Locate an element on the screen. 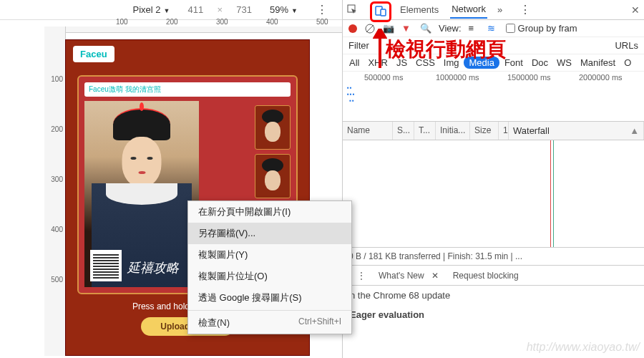  height-input: 731 is located at coordinates (244, 10).